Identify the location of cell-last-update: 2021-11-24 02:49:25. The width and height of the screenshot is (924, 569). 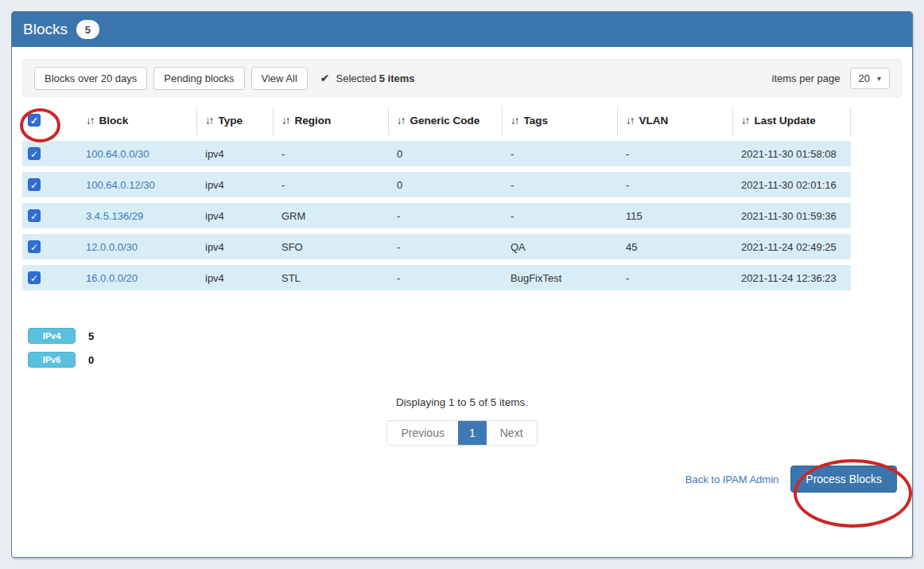
(792, 247).